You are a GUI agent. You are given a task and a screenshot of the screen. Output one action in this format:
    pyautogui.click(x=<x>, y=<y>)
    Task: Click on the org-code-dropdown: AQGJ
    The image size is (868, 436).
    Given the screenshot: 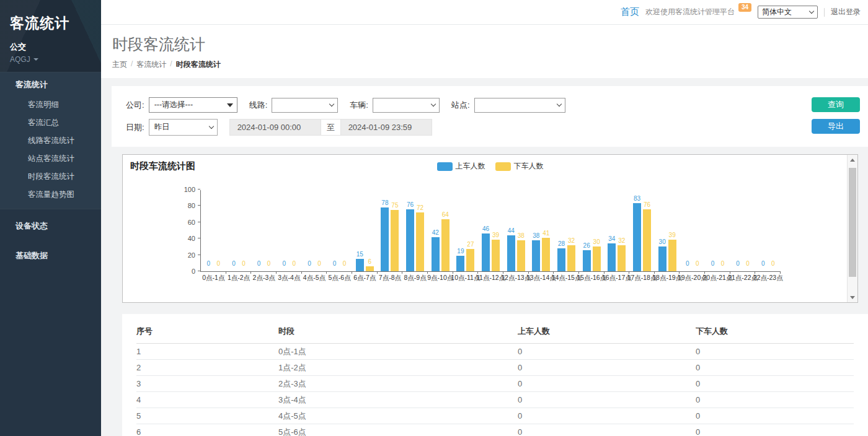 What is the action you would take?
    pyautogui.click(x=51, y=59)
    